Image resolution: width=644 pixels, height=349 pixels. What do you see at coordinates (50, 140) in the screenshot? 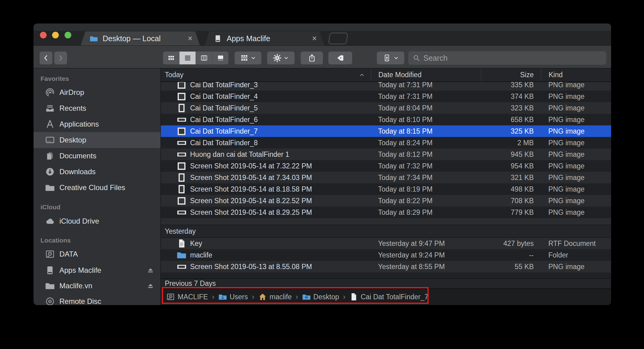
I see `desktop-icon` at bounding box center [50, 140].